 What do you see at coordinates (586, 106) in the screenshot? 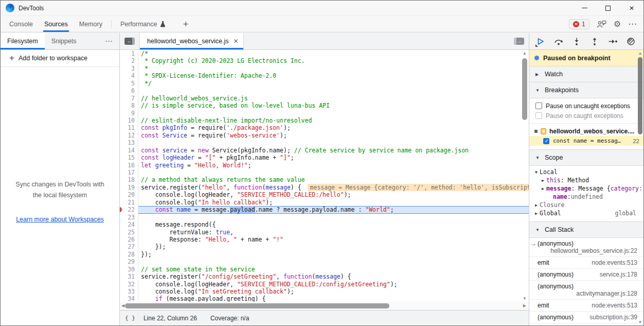
I see `pause-uncaught-row: Pause on uncaught exceptions` at bounding box center [586, 106].